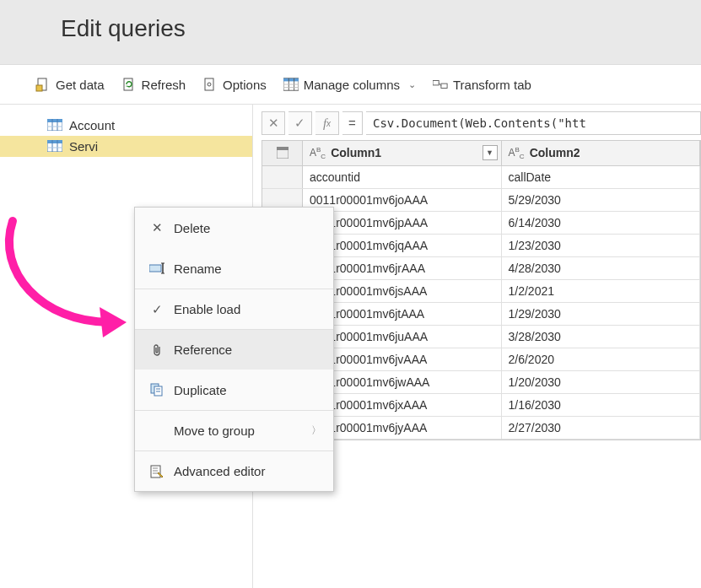 The height and width of the screenshot is (588, 701). I want to click on query-item-account: Account, so click(127, 125).